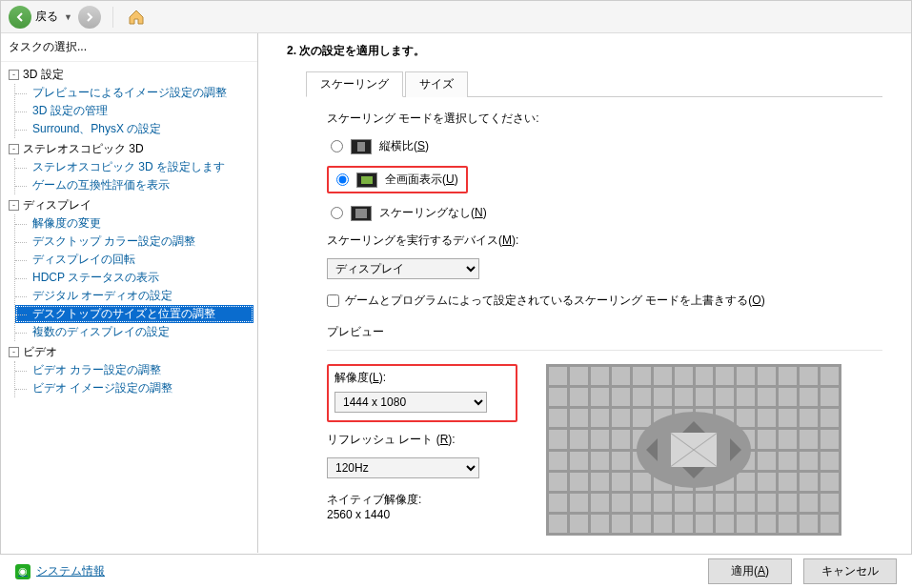 The image size is (912, 588). Describe the element at coordinates (130, 353) in the screenshot. I see `tree-parent: -ビデオ` at that location.